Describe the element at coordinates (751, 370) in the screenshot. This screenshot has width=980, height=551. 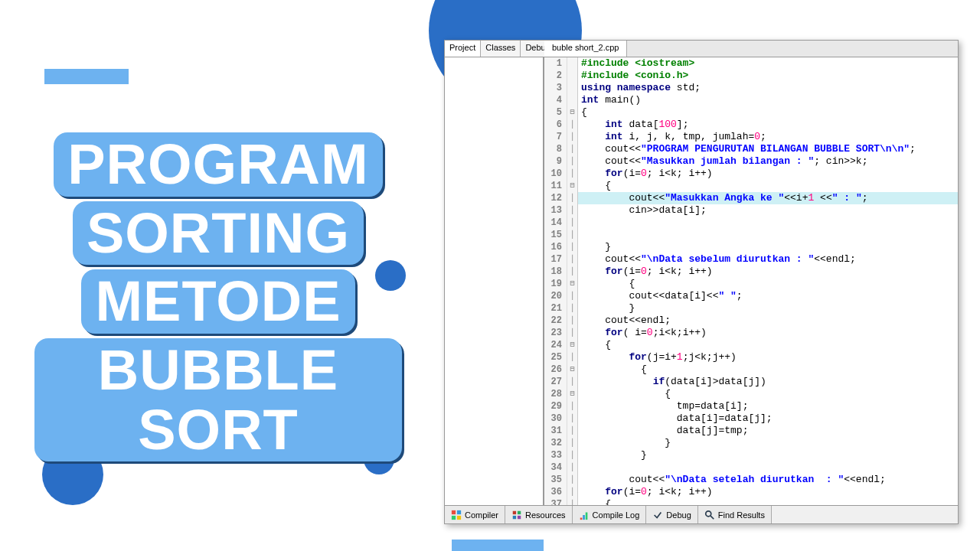
I see `code-line: 26⊟ {` at that location.